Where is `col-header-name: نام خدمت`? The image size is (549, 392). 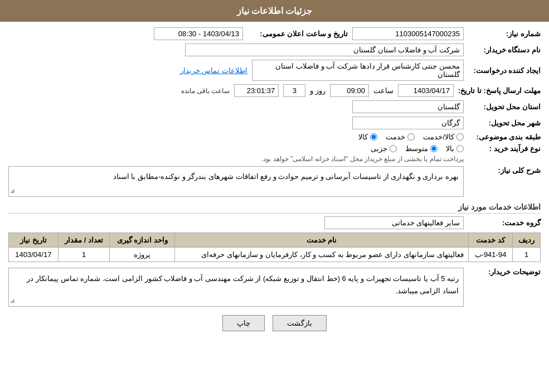
col-header-name: نام خدمت is located at coordinates (322, 240).